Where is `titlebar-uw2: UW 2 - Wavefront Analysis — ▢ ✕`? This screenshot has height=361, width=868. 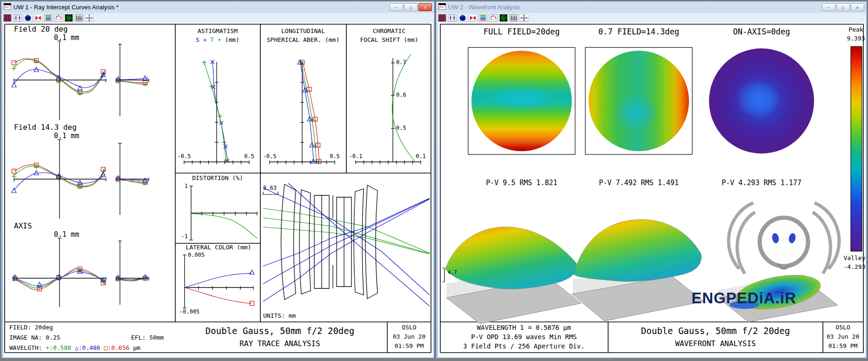
titlebar-uw2: UW 2 - Wavefront Analysis — ▢ ✕ is located at coordinates (651, 7).